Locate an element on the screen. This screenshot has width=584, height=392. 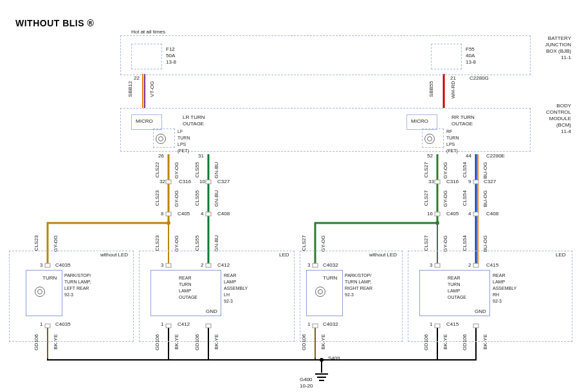
wire-gd106-e: GD106 is located at coordinates (426, 342).